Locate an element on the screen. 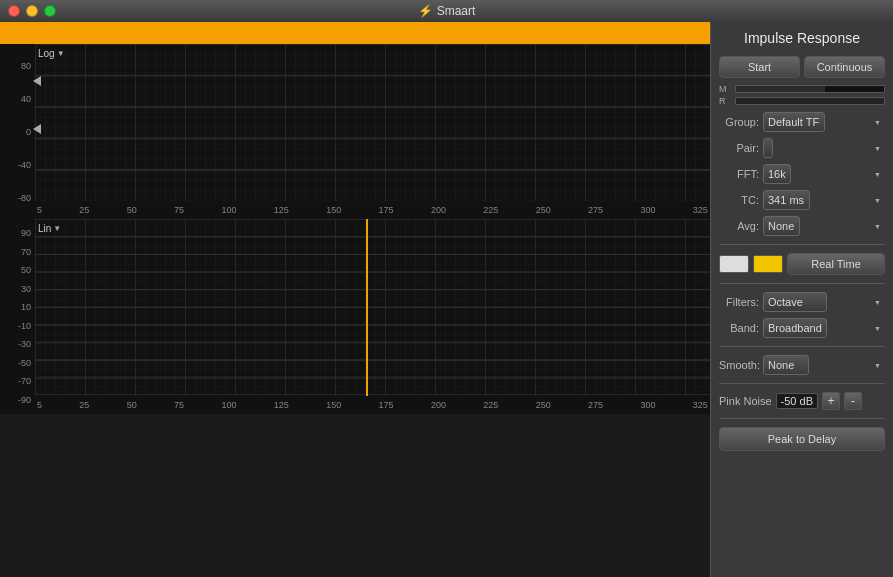 The height and width of the screenshot is (577, 893). filters-row: Filters: Octave 1/3 Octave None is located at coordinates (802, 302).